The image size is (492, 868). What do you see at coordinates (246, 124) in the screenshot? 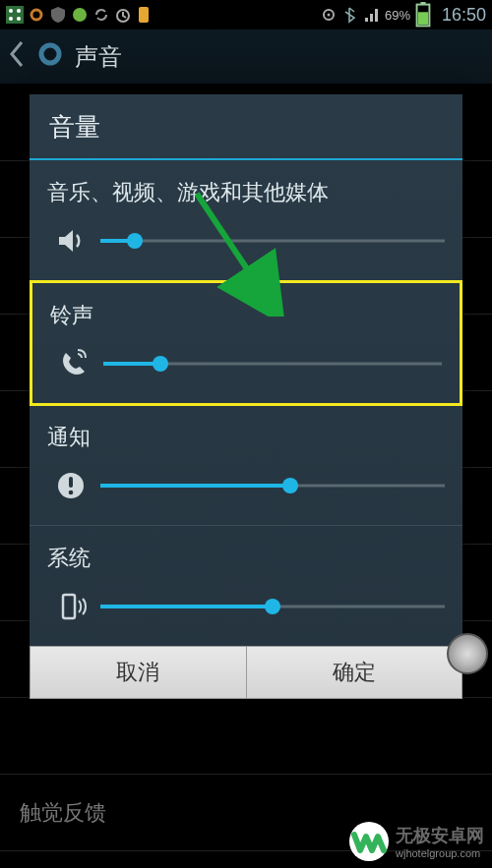
I see `dialog-title: 音量` at bounding box center [246, 124].